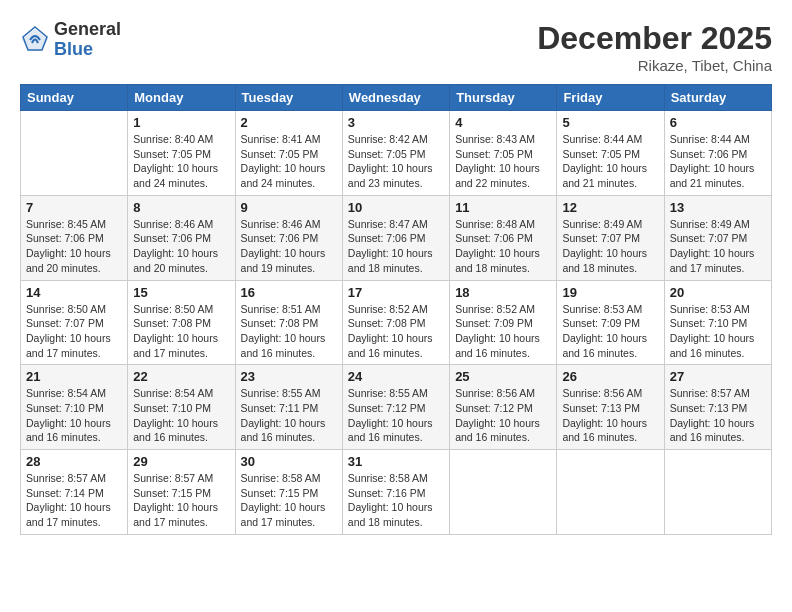 This screenshot has height=612, width=792. I want to click on calendar-cell: 31Sunrise: 8:58 AMSunset: 7:16 PMDayligh…, so click(396, 492).